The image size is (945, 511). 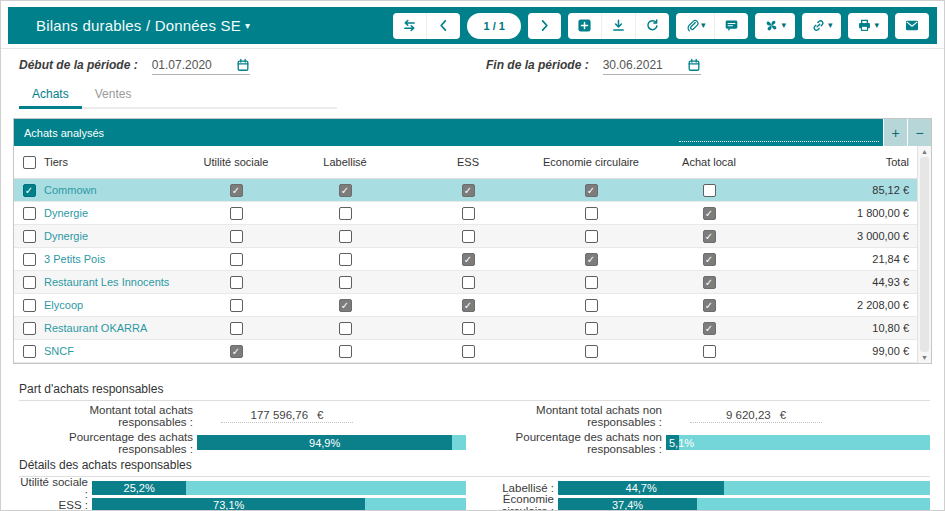 What do you see at coordinates (633, 65) in the screenshot?
I see `period-end-value: 30.06.2021` at bounding box center [633, 65].